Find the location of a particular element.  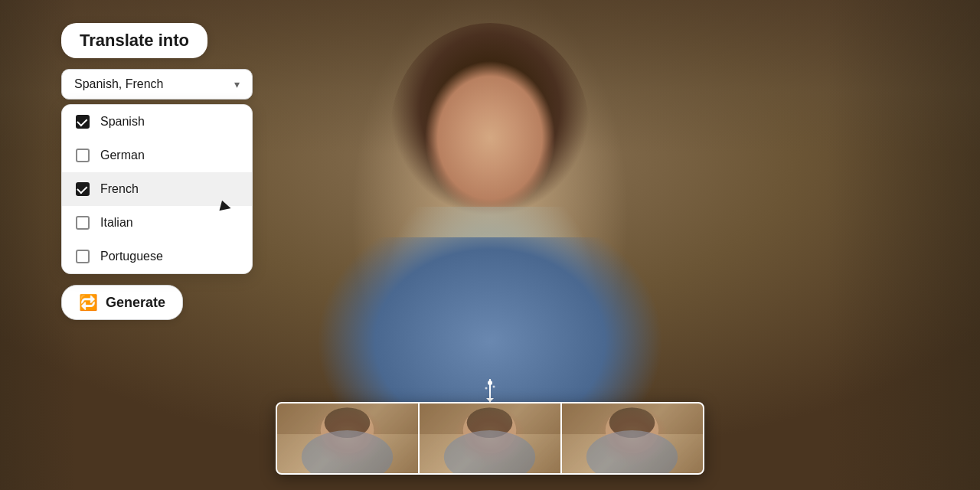

dropdown-option-spanish: Spanish is located at coordinates (157, 122).